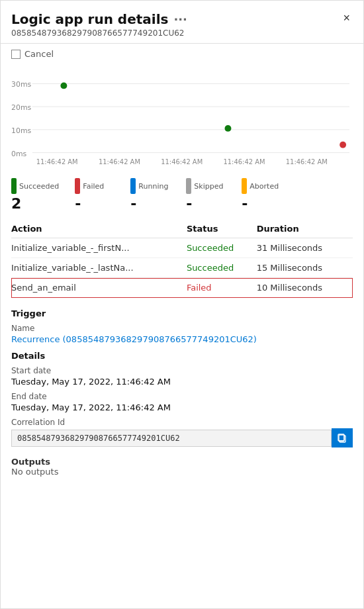 The image size is (364, 609). What do you see at coordinates (182, 471) in the screenshot?
I see `no-outputs-value: No outputs` at bounding box center [182, 471].